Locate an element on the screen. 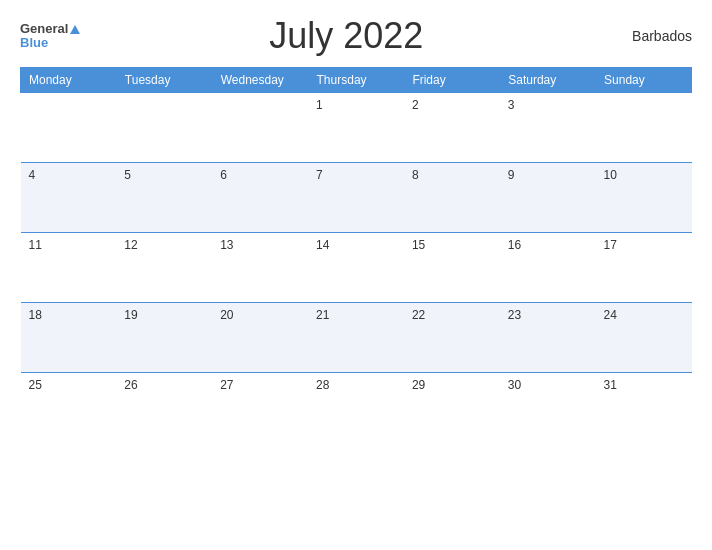 The height and width of the screenshot is (550, 712). day-number: 27 is located at coordinates (226, 385).